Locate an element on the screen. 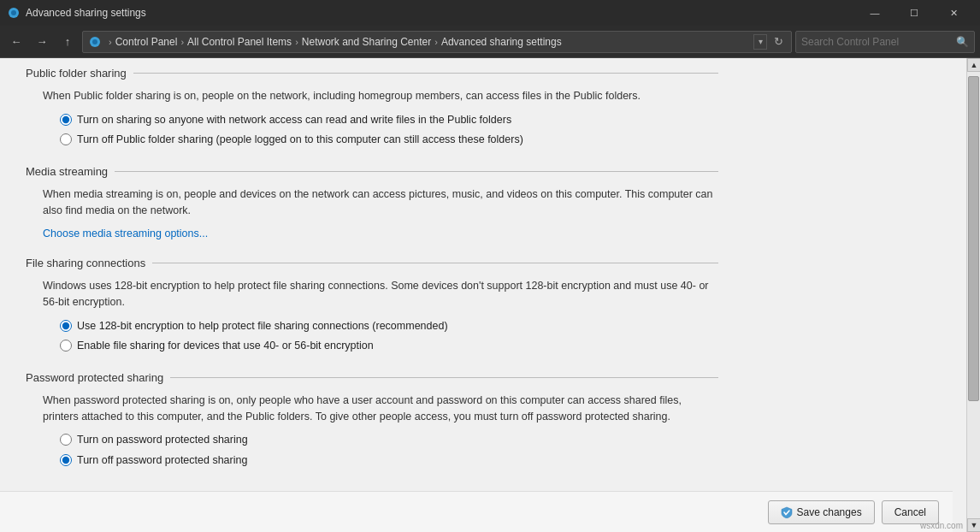  path-advanced-sharing: Advanced sharing settings is located at coordinates (501, 42).